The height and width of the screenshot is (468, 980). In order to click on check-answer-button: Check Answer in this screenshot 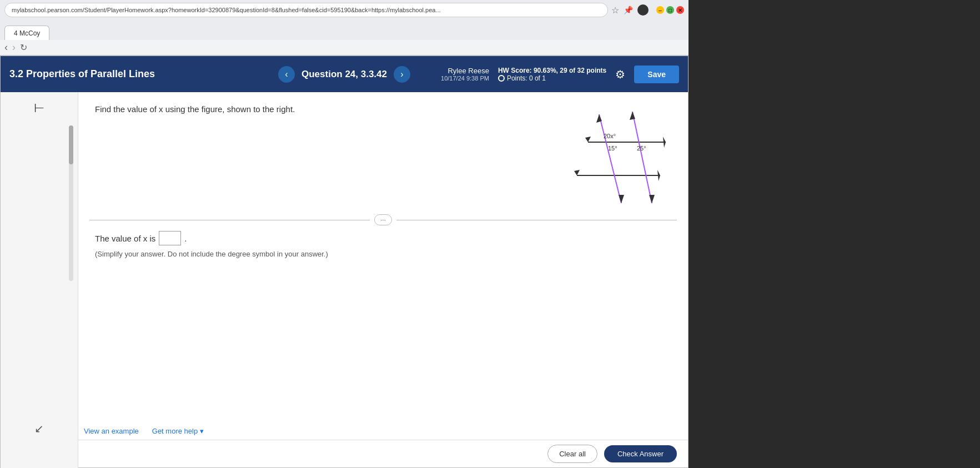, I will do `click(641, 454)`.